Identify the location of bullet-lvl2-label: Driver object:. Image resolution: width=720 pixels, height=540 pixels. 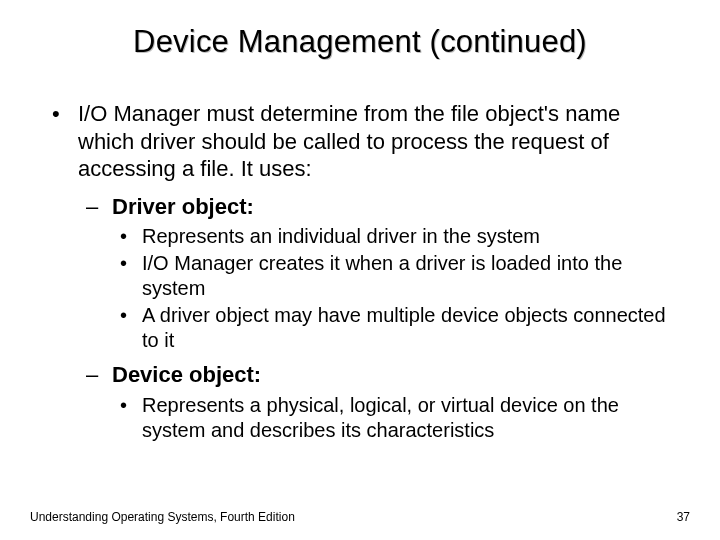
(183, 206).